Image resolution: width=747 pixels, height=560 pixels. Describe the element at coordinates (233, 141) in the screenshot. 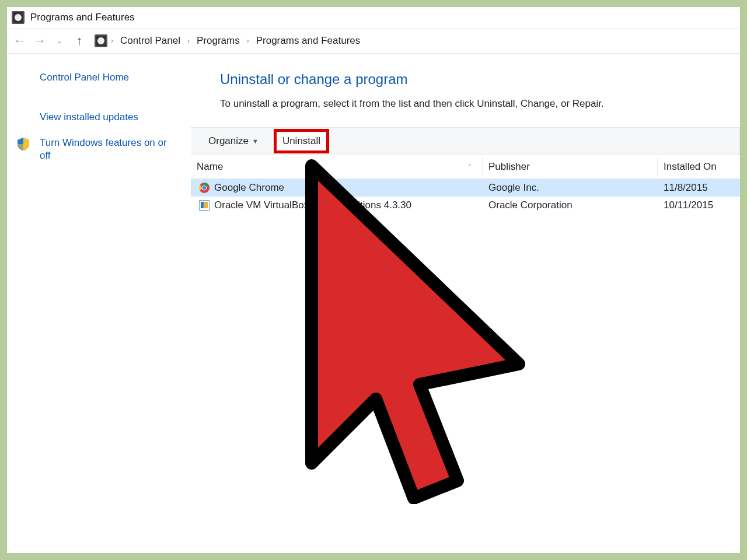

I see `organize-button: Organize ▼` at that location.